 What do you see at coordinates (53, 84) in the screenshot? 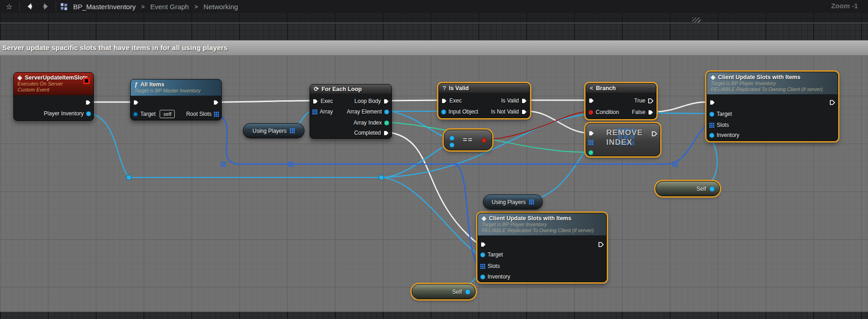
I see `node-subtitle: Executes On Server` at bounding box center [53, 84].